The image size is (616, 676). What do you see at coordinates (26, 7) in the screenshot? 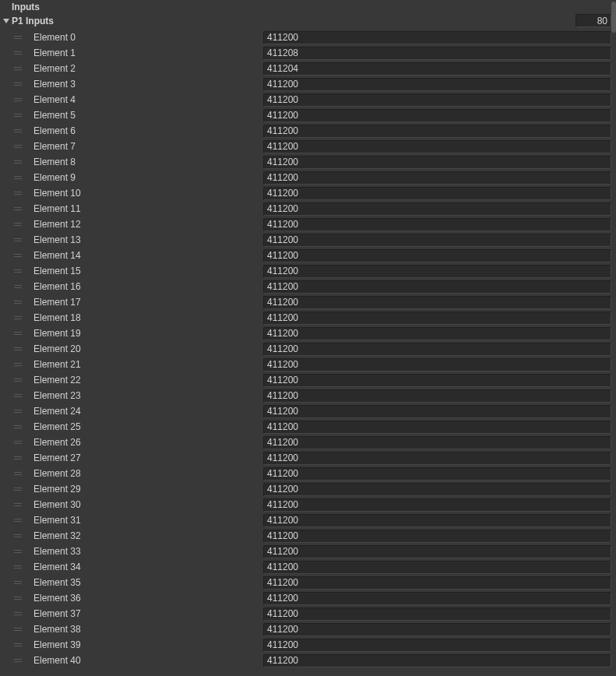
I see `section-header-label: Inputs` at bounding box center [26, 7].